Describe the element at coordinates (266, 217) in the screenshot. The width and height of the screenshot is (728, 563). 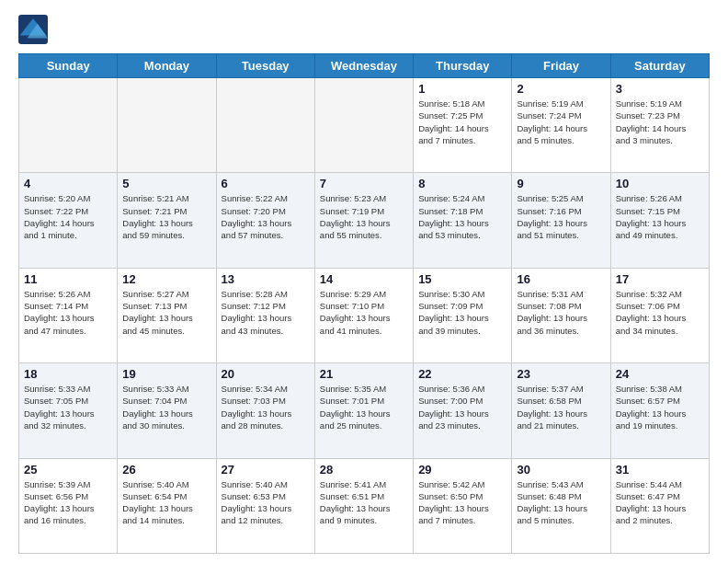
I see `day-info: Sunrise: 5:22 AM Sunset: 7:20 PM Dayligh…` at that location.